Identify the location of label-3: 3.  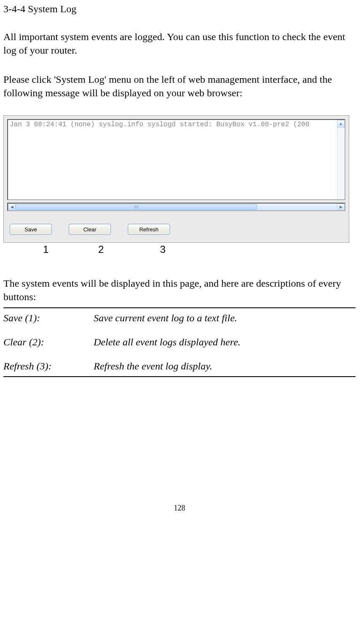
(163, 250).